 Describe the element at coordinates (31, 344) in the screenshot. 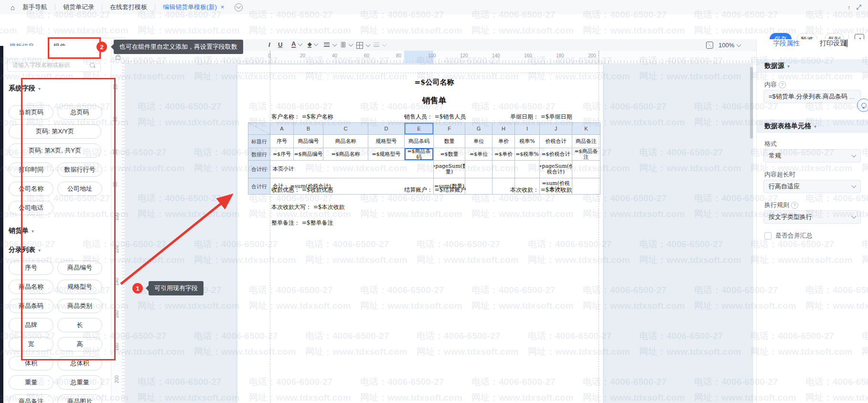

I see `field-button: 宽` at that location.